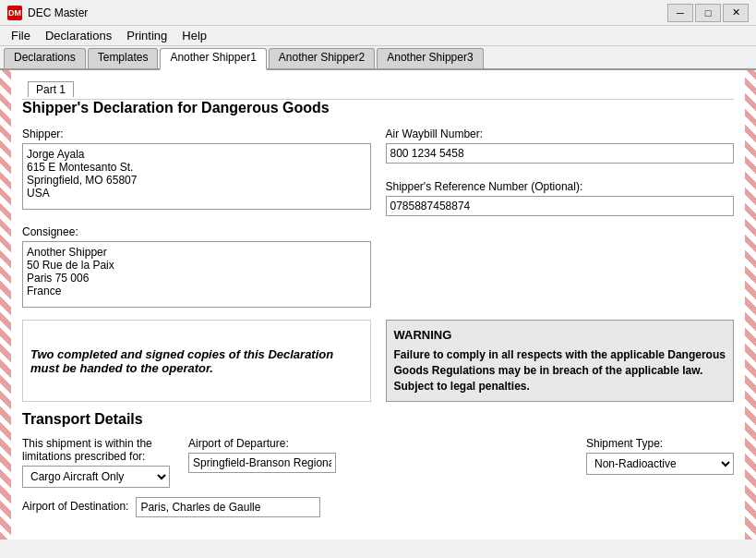 The height and width of the screenshot is (558, 756). What do you see at coordinates (20, 35) in the screenshot?
I see `menu-file: File` at bounding box center [20, 35].